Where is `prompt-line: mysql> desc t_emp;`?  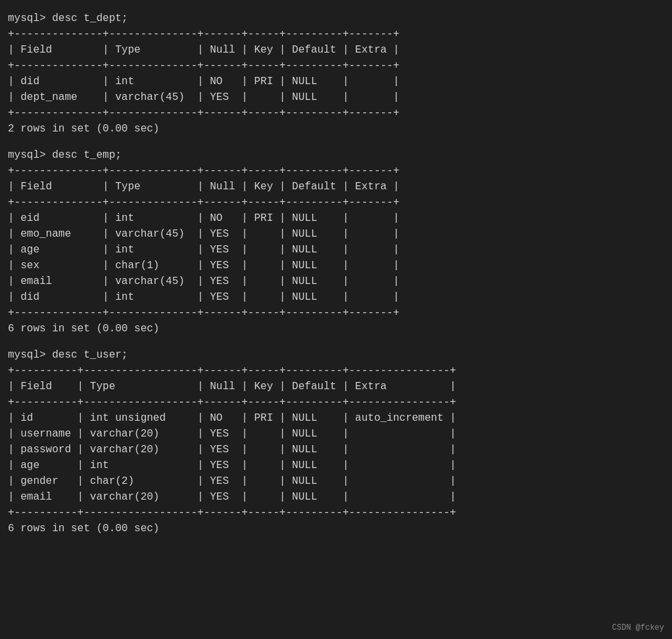 prompt-line: mysql> desc t_emp; is located at coordinates (336, 155).